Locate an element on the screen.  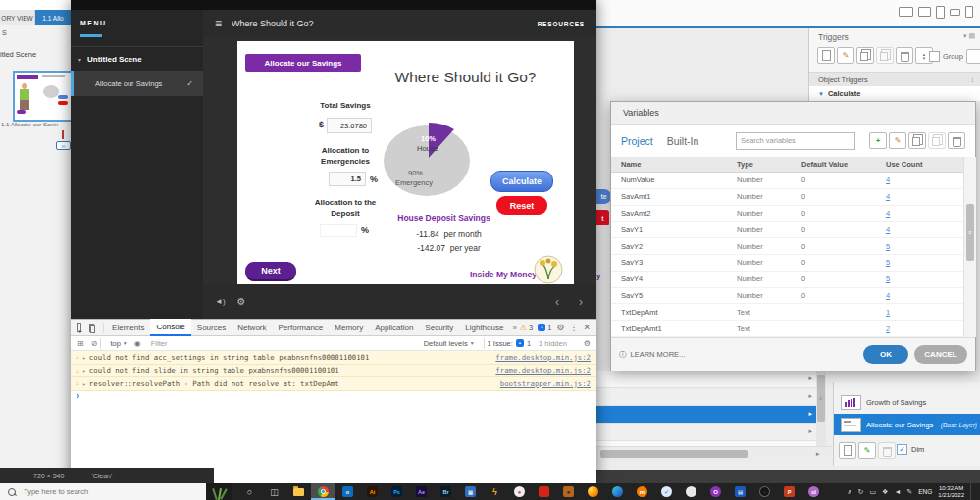
action-center-edge is located at coordinates (973, 492).